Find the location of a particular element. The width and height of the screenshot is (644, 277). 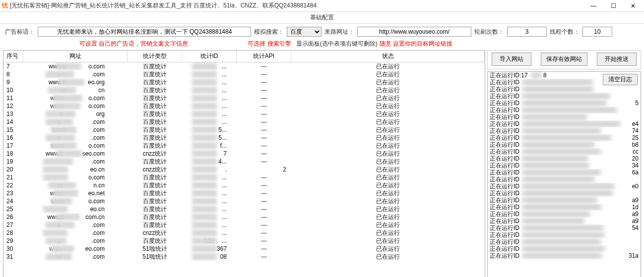

table-row: 20eo.cncnzz统计.2已在运行 is located at coordinates (244, 169).